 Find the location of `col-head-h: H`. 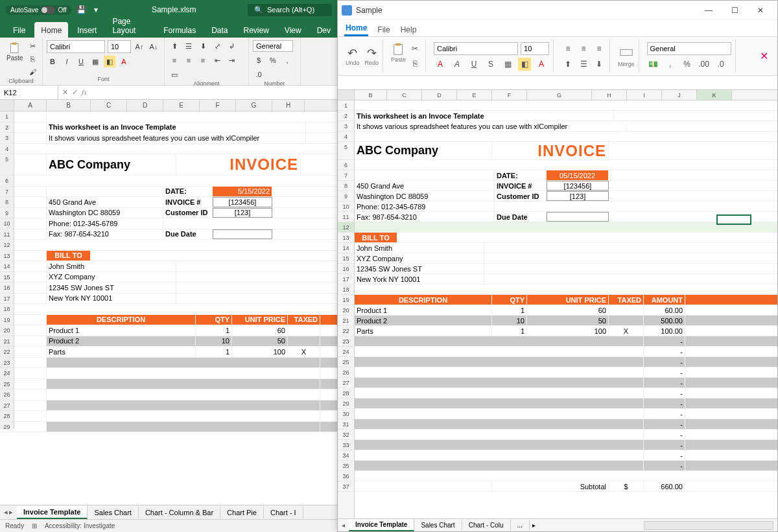

col-head-h: H is located at coordinates (289, 105).